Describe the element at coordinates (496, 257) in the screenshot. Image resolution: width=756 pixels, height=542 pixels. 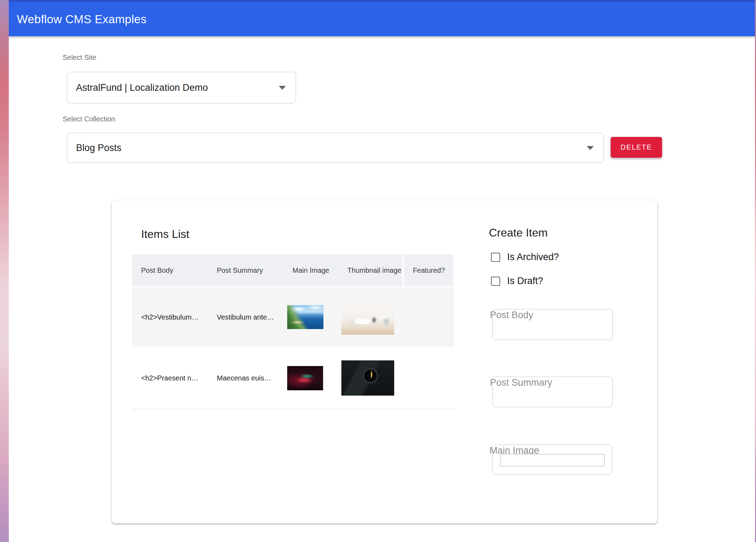
I see `is-archived-checkbox` at that location.